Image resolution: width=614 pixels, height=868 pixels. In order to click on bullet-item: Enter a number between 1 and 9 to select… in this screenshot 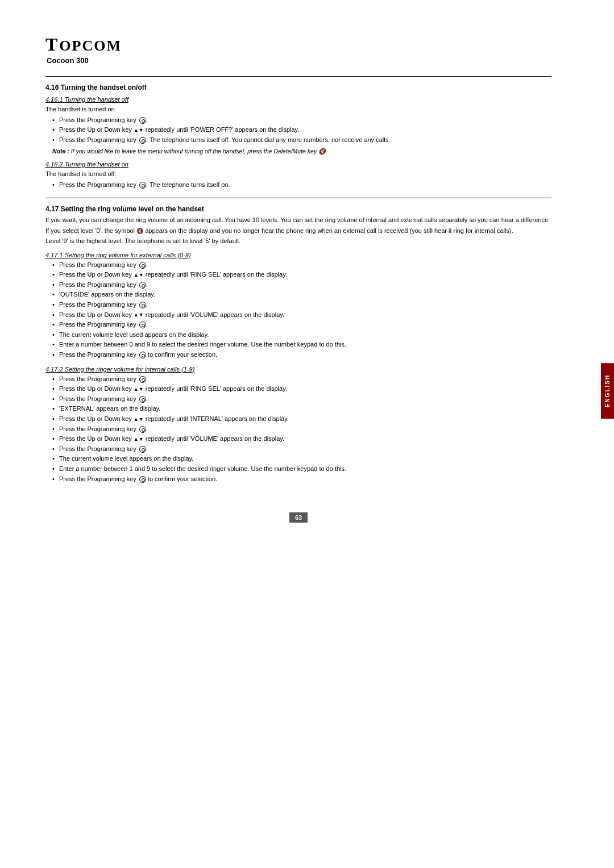, I will do `click(302, 469)`.